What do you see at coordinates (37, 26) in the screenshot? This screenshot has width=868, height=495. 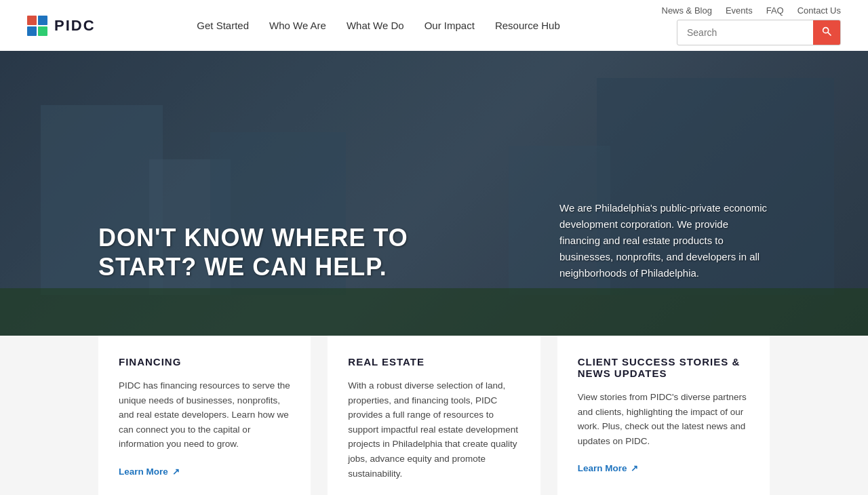 I see `logo-icon` at bounding box center [37, 26].